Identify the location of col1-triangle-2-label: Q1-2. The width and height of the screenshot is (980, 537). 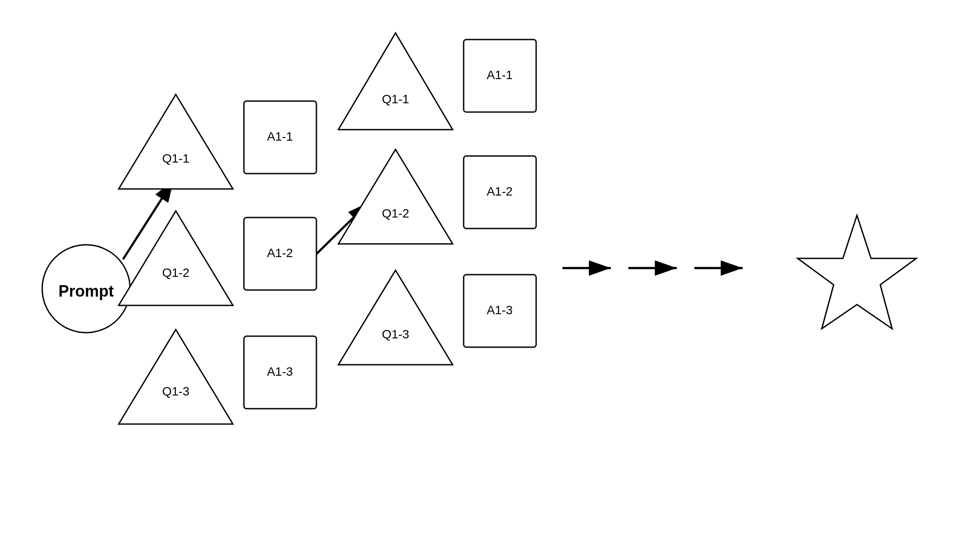
(176, 272).